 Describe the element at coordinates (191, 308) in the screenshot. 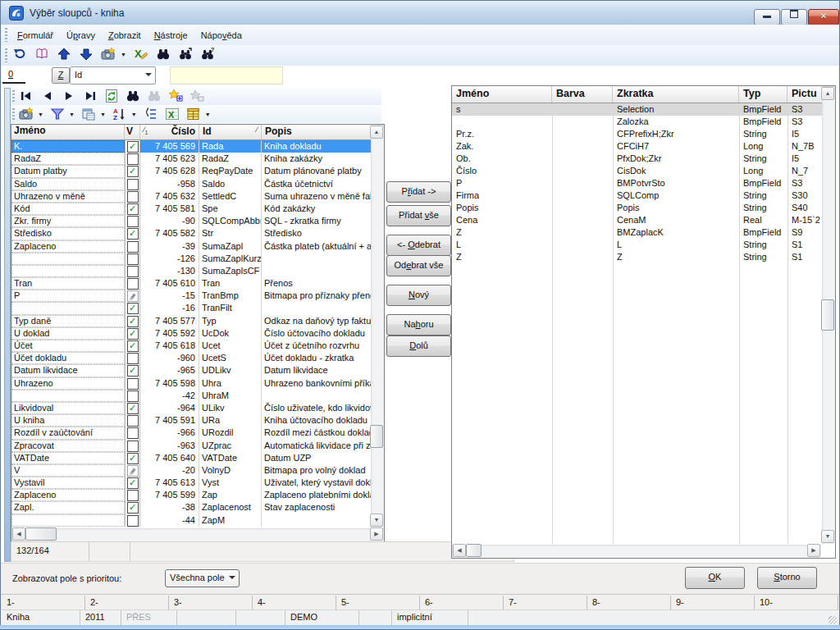

I see `table-row: ✓-16TranFilt` at that location.